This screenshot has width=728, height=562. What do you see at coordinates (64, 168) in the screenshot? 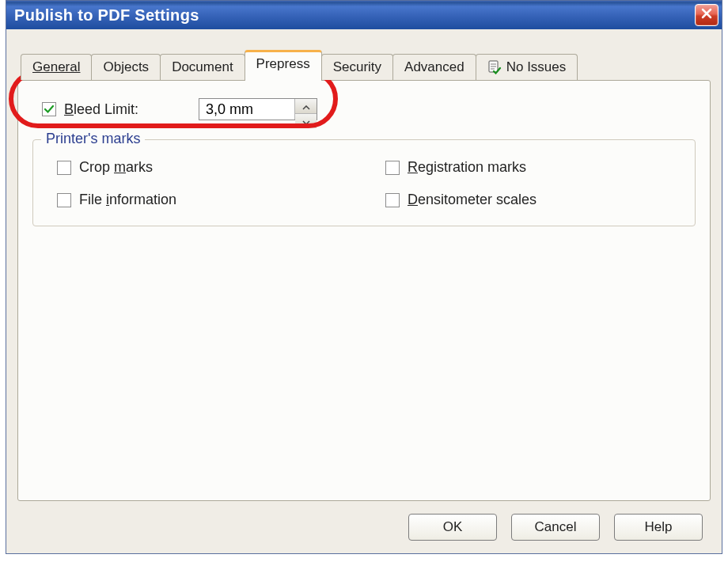
I see `crop-marks-checkbox` at bounding box center [64, 168].